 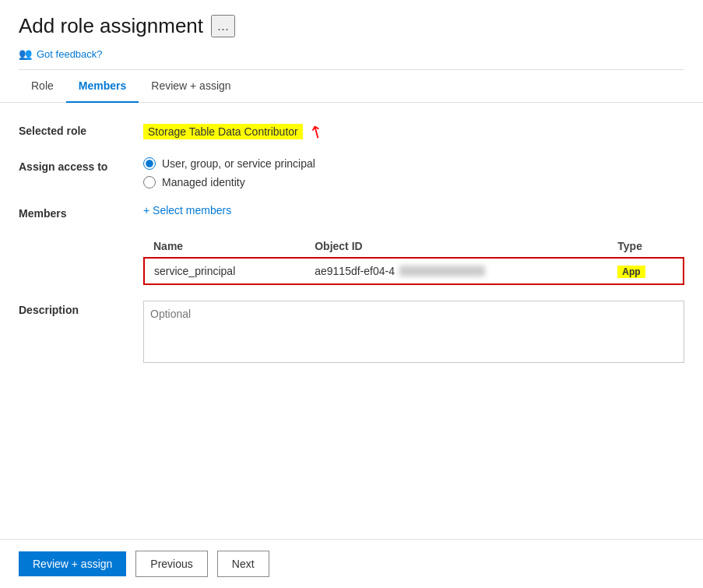 I want to click on footer: Review + assign Previous Next, so click(x=352, y=564).